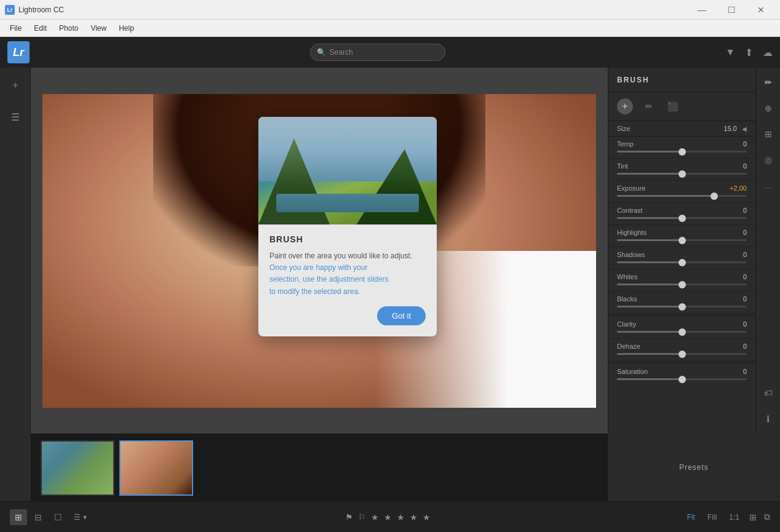 The image size is (780, 532). I want to click on titlebar-controls: — ☐ ✕, so click(731, 10).